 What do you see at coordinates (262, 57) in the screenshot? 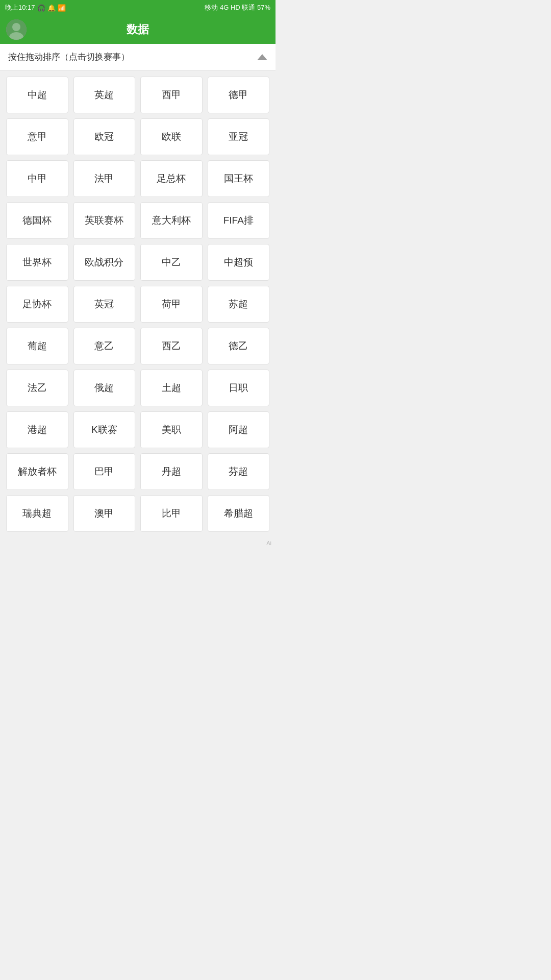
I see `collapse-icon` at bounding box center [262, 57].